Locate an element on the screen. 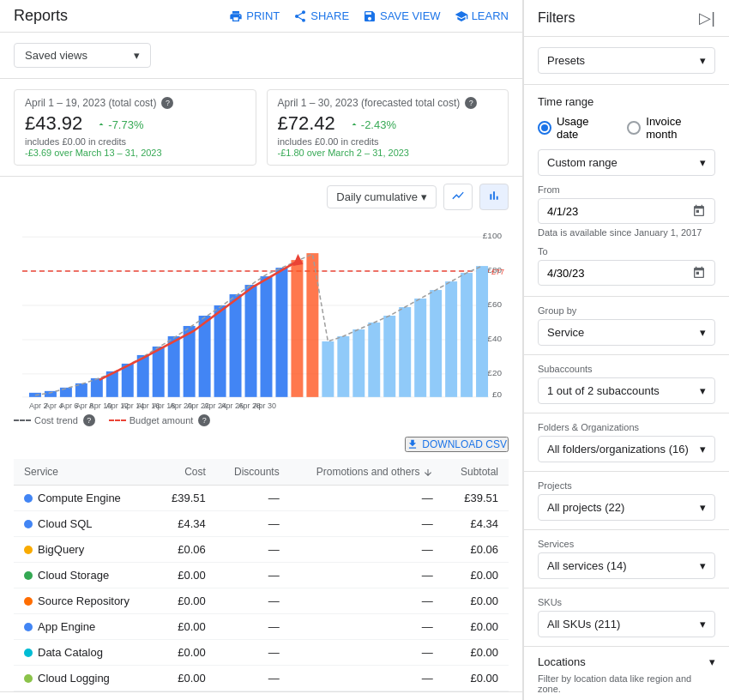 Image resolution: width=729 pixels, height=700 pixels. print-label: PRINT is located at coordinates (262, 15).